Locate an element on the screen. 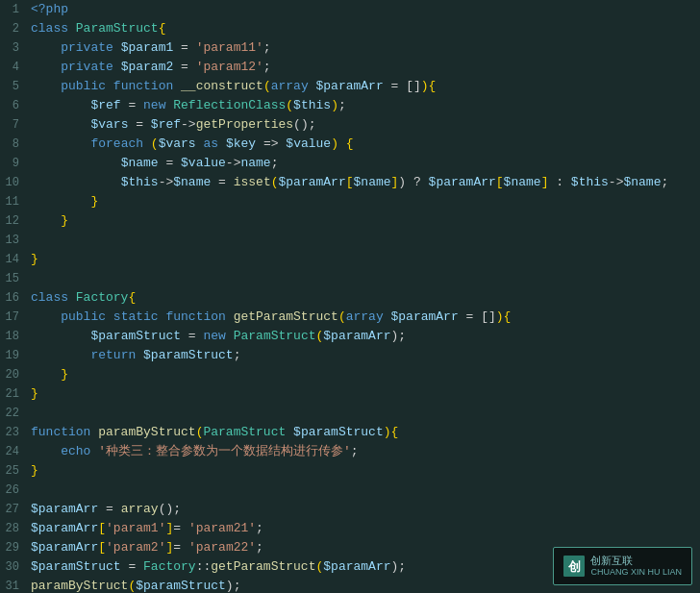 This screenshot has width=700, height=593. token: $name is located at coordinates (192, 183).